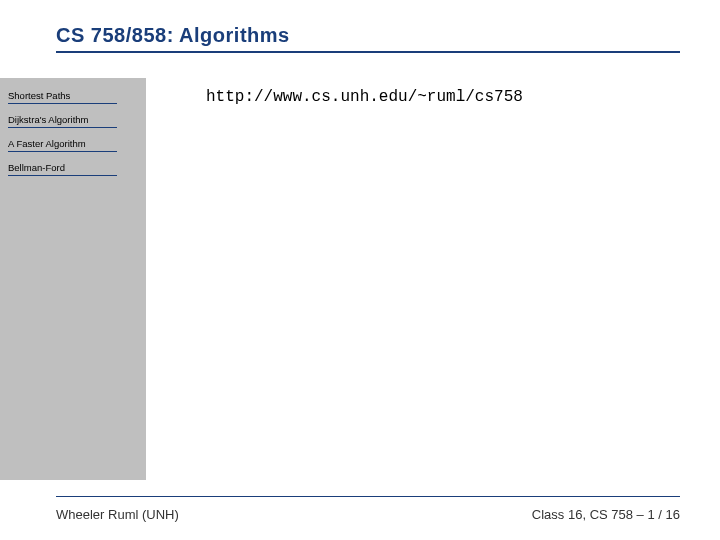 This screenshot has height=540, width=720. Describe the element at coordinates (443, 97) in the screenshot. I see `course-url: http://www.cs.unh.edu/~ruml/cs758` at that location.